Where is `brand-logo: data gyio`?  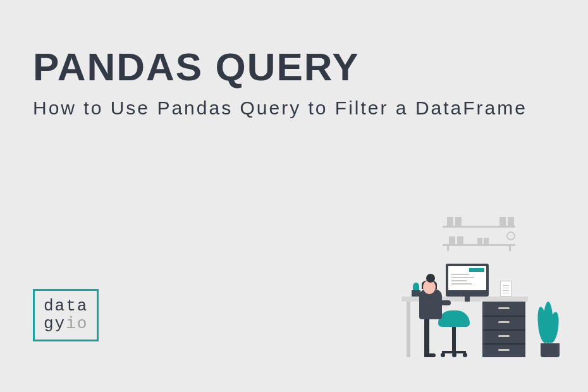
brand-logo: data gyio is located at coordinates (66, 315).